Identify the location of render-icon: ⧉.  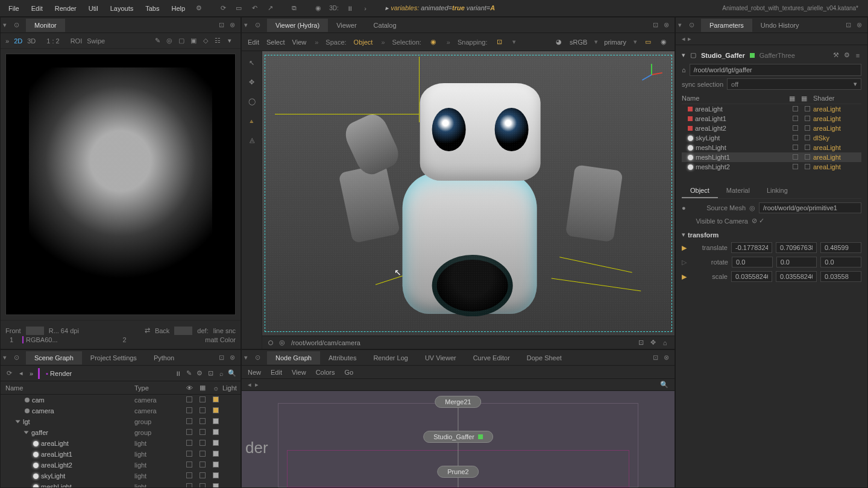
(294, 8).